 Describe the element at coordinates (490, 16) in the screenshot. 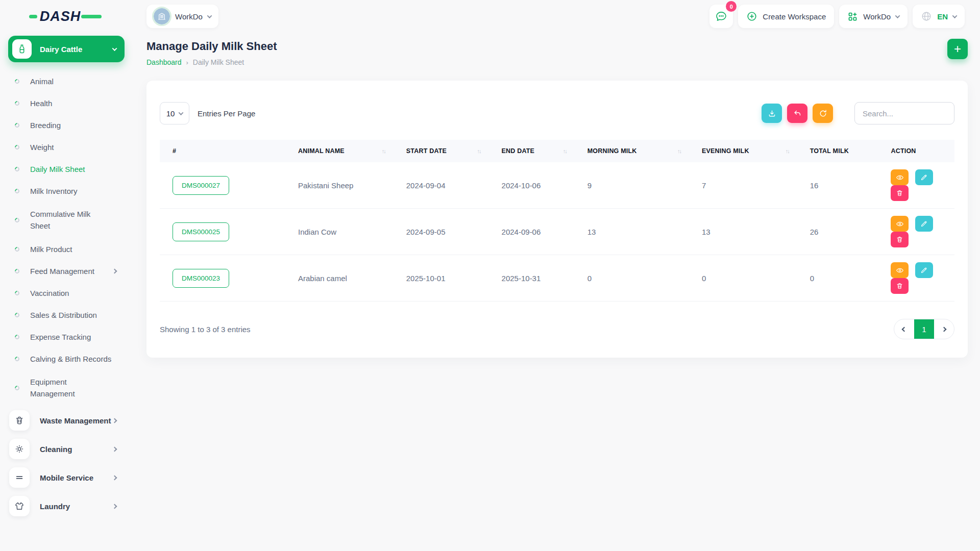

I see `top-bar: DASH WorkDo 0` at that location.